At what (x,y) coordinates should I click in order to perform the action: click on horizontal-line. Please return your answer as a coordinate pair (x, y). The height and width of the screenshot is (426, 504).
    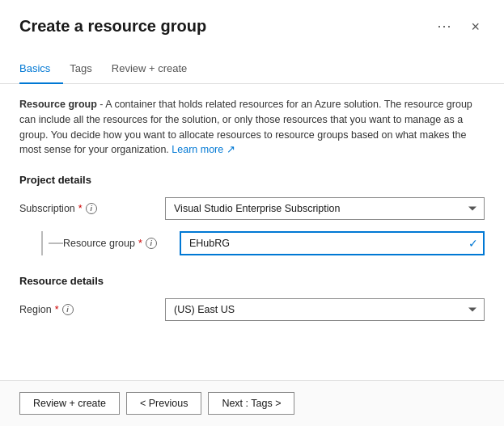
    Looking at the image, I should click on (56, 243).